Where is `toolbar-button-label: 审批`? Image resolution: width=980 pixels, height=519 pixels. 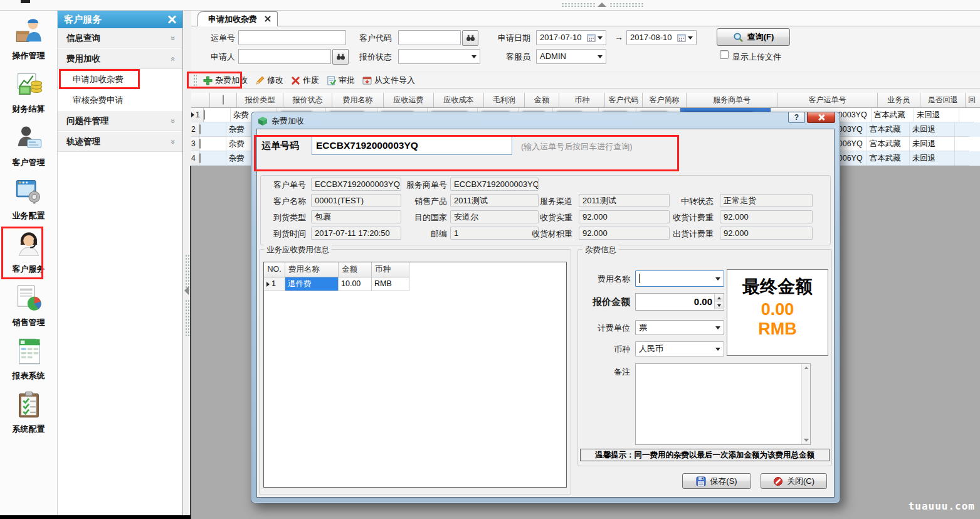
toolbar-button-label: 审批 is located at coordinates (347, 80).